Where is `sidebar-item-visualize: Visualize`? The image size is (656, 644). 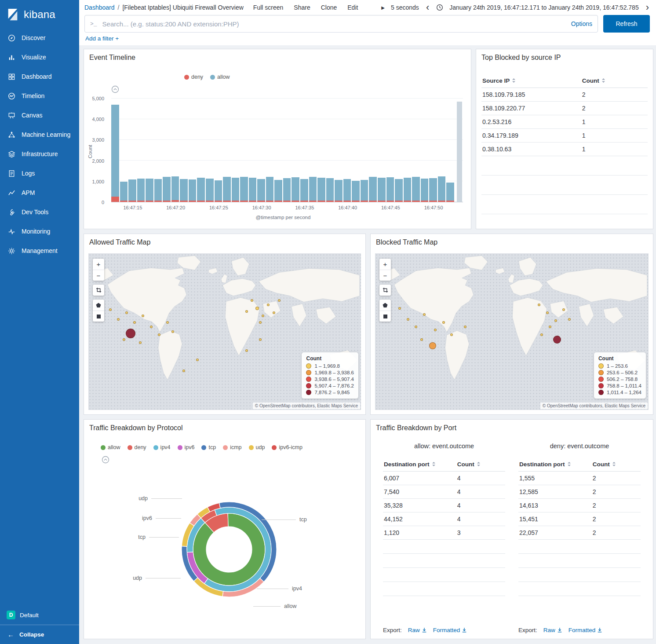 sidebar-item-visualize: Visualize is located at coordinates (40, 57).